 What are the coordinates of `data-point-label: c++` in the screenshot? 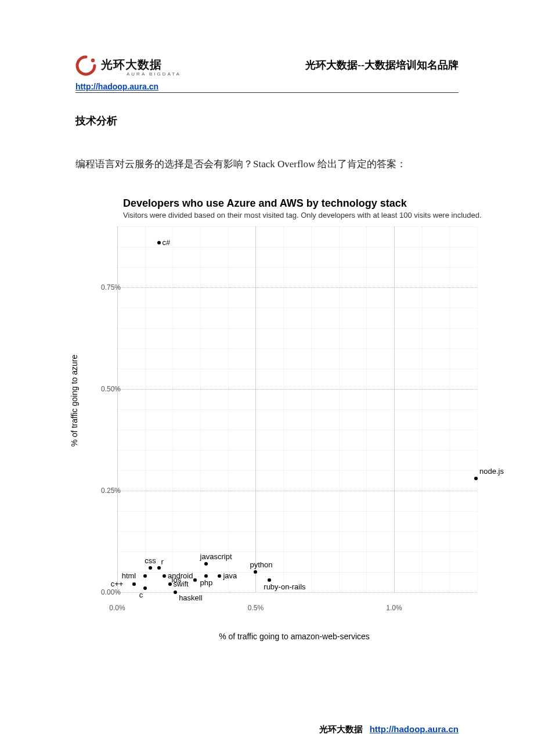 It's located at (117, 584).